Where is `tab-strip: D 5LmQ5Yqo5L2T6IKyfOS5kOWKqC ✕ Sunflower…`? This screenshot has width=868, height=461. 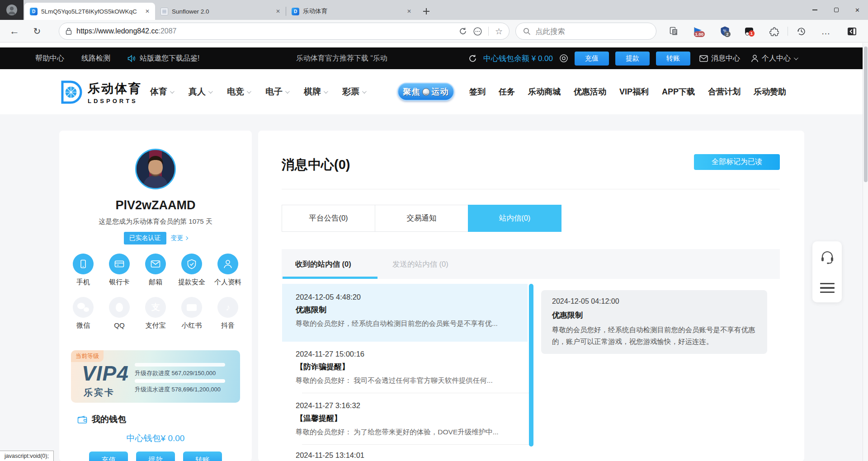 tab-strip: D 5LmQ5Yqo5L2T6IKyfOS5kOWKqC ✕ Sunflower… is located at coordinates (229, 11).